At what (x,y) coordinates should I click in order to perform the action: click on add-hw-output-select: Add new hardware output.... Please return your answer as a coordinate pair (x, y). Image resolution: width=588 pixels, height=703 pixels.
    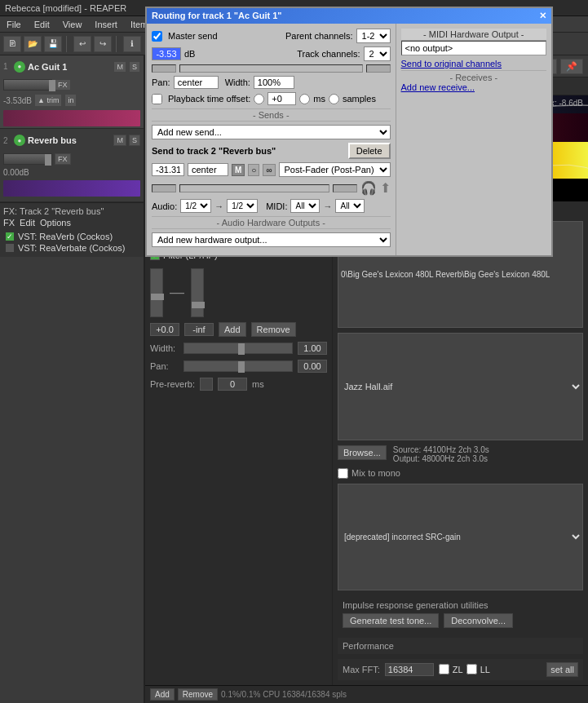
    Looking at the image, I should click on (271, 240).